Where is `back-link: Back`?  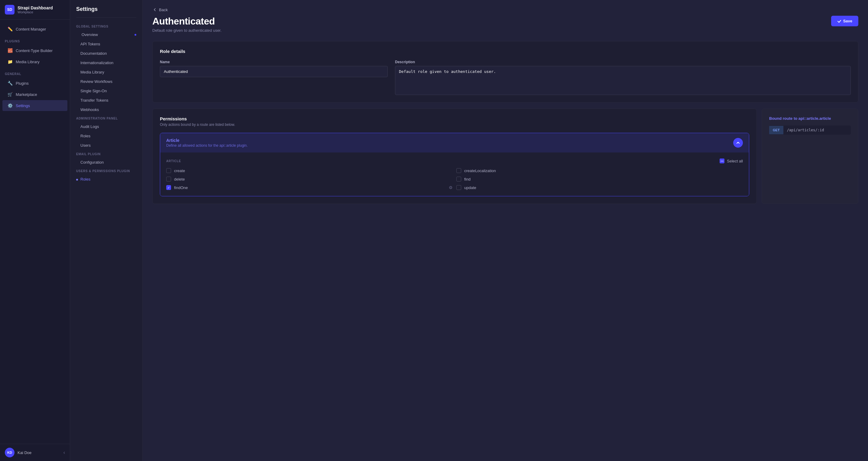
back-link: Back is located at coordinates (505, 10).